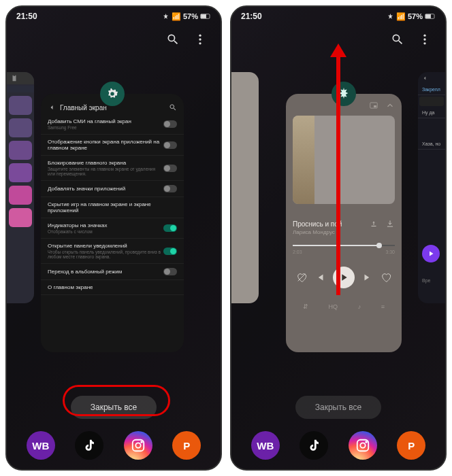 This screenshot has width=452, height=476. I want to click on pip-icon, so click(374, 105).